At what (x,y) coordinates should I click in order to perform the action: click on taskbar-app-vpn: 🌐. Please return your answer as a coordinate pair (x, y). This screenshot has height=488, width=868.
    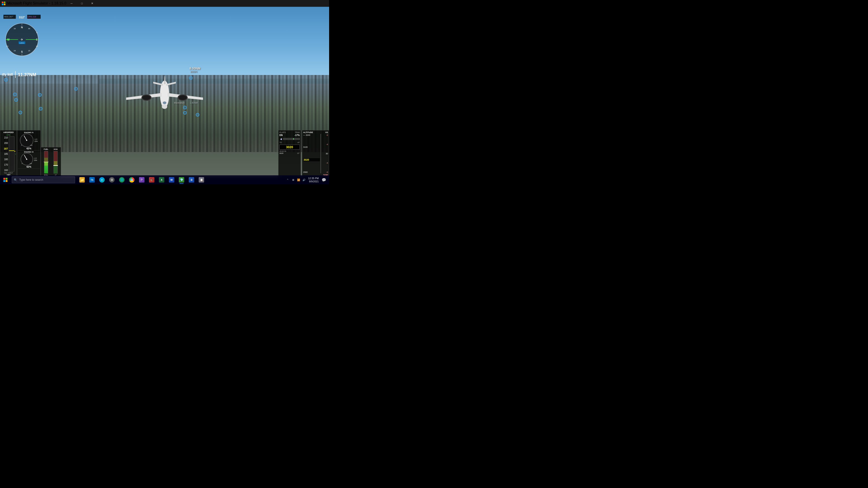
    Looking at the image, I should click on (122, 180).